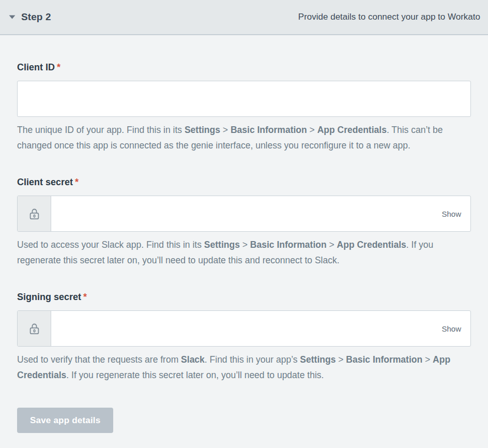  Describe the element at coordinates (244, 67) in the screenshot. I see `client-id-label: Client ID*` at that location.